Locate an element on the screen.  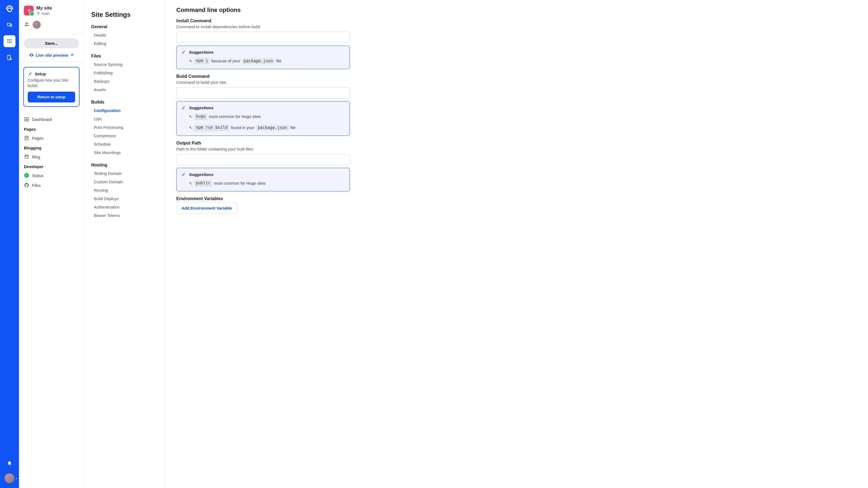
suggestion-npm-run-build: npm run build is located at coordinates (212, 127).